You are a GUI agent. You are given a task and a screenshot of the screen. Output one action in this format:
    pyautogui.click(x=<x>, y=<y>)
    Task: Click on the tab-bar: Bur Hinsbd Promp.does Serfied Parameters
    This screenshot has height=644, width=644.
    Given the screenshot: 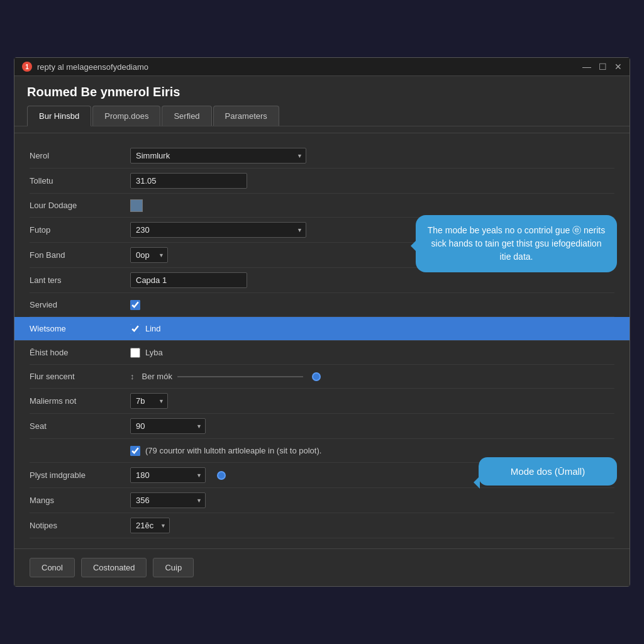 What is the action you would take?
    pyautogui.click(x=322, y=116)
    